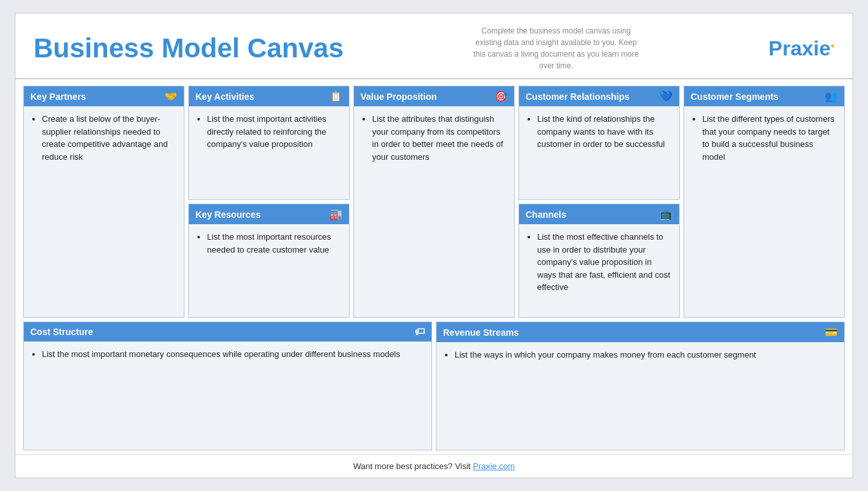  Describe the element at coordinates (640, 396) in the screenshot. I see `revenue-streams-body: List the ways in which your company make…` at that location.